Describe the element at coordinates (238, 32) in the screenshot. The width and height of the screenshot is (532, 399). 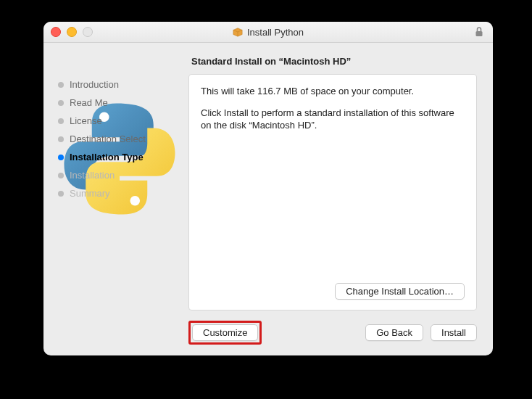
I see `package-icon` at that location.